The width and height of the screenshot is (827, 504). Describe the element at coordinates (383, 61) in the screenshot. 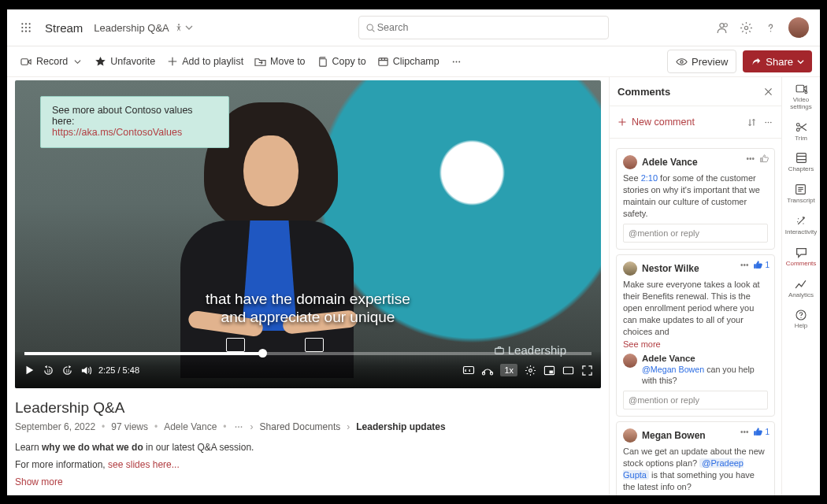

I see `clipchamp-icon` at that location.